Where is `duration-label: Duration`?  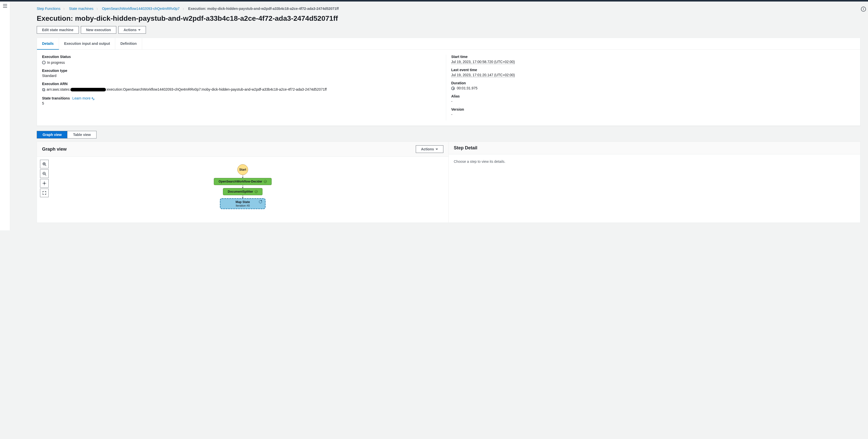 duration-label: Duration is located at coordinates (653, 83).